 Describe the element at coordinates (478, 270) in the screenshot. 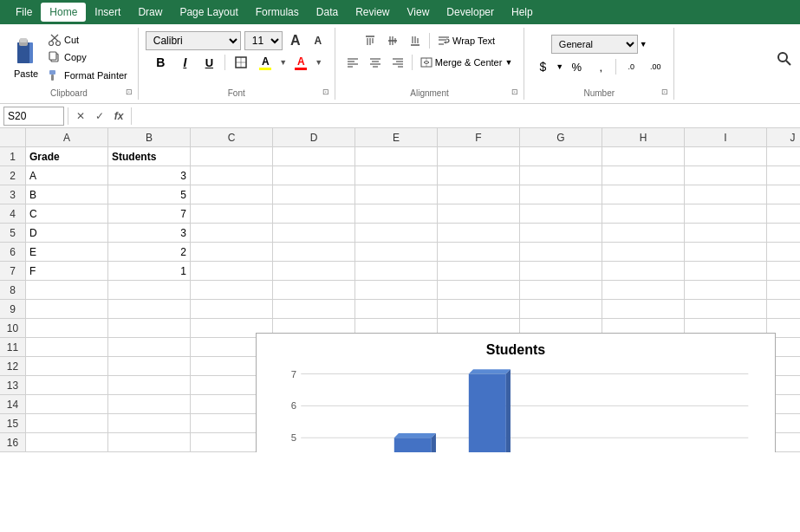

I see `cell-r7-c5` at that location.